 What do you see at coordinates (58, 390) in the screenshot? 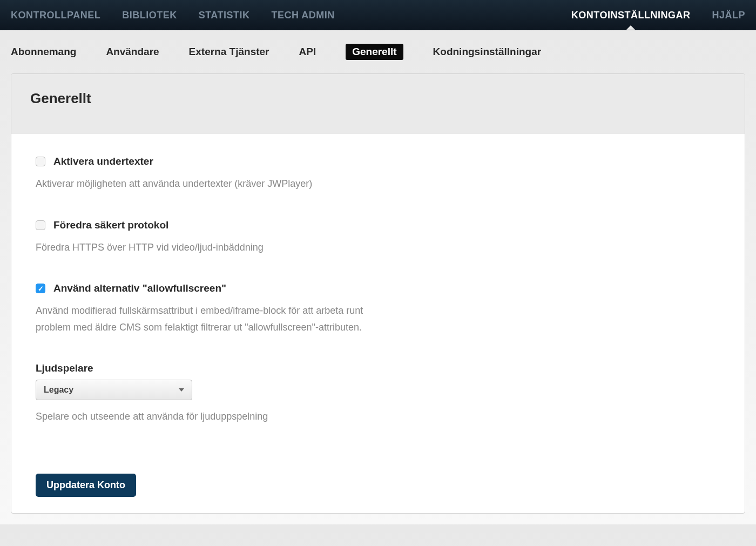
I see `select-audio-player-value: Legacy` at bounding box center [58, 390].